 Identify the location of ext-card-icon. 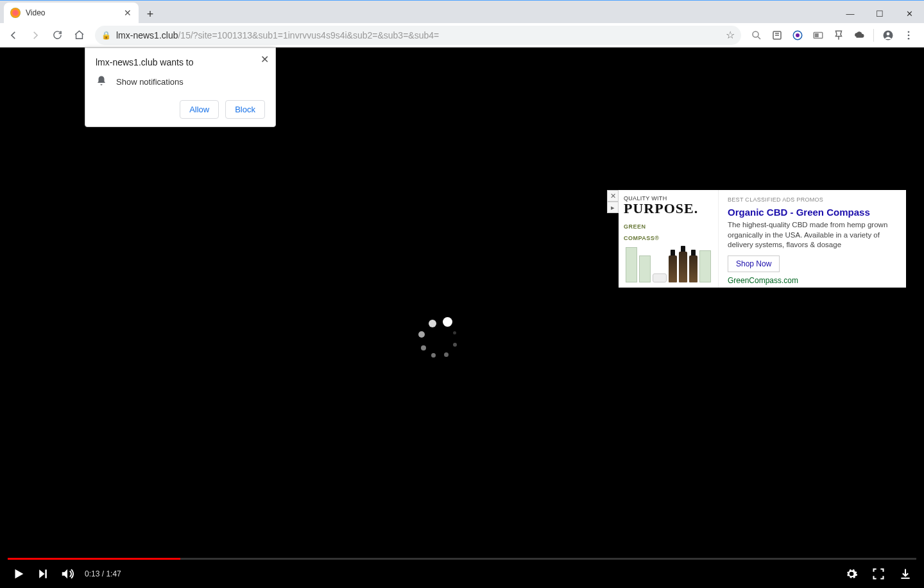
(818, 35).